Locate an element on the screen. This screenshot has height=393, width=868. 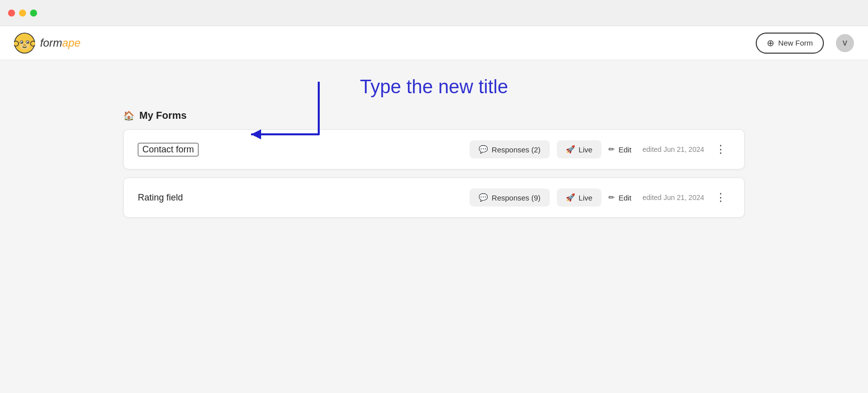
header-right: ⊕ New Form V is located at coordinates (805, 43).